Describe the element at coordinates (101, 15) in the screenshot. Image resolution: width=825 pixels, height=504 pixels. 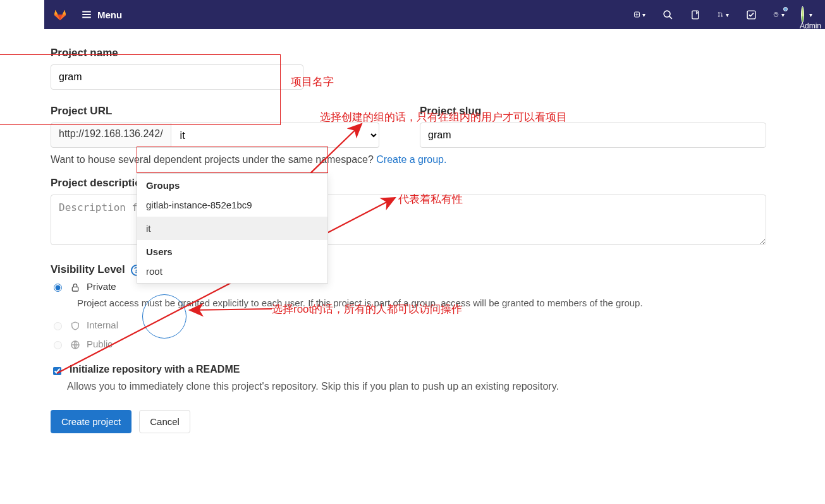
I see `menu-button: Menu` at that location.